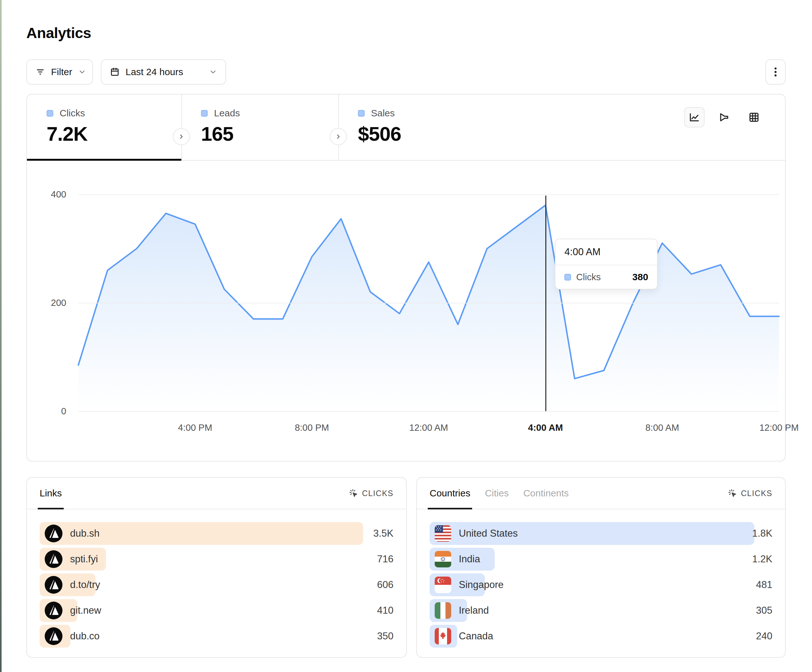 The image size is (812, 672). What do you see at coordinates (115, 72) in the screenshot?
I see `calendar-icon` at bounding box center [115, 72].